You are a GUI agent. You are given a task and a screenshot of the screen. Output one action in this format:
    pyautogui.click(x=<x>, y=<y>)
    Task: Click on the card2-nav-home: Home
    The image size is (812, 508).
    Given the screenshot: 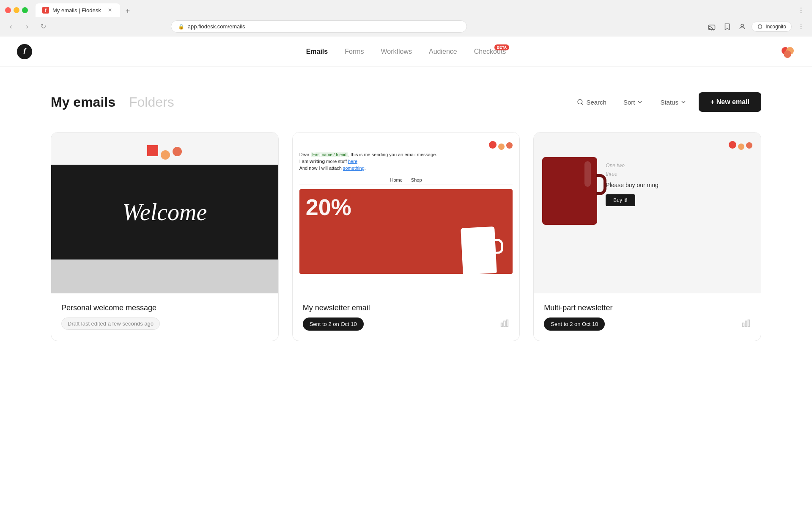 What is the action you would take?
    pyautogui.click(x=396, y=180)
    